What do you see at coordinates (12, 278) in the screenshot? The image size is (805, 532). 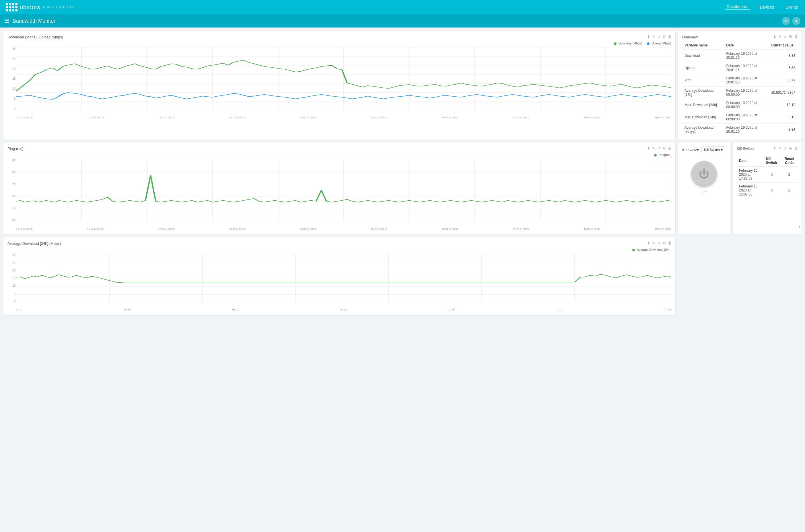 I see `chart3-y-axis: 30 25 20 15 10 5 0` at bounding box center [12, 278].